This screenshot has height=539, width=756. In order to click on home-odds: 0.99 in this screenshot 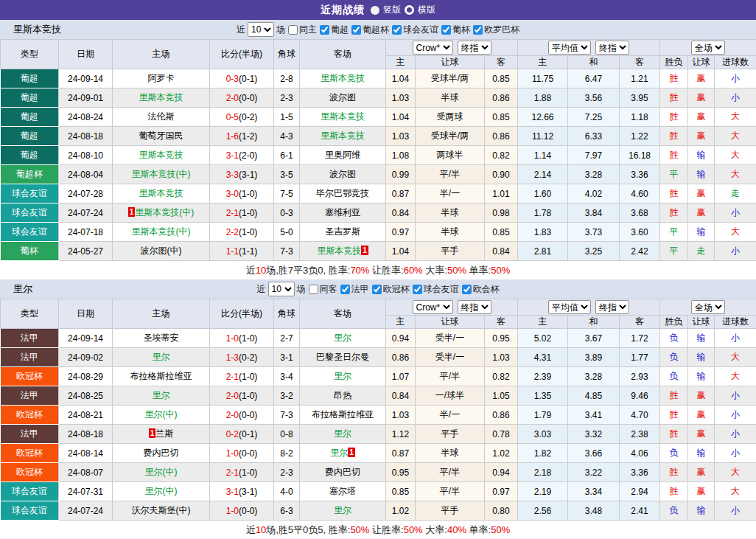, I will do `click(401, 175)`.